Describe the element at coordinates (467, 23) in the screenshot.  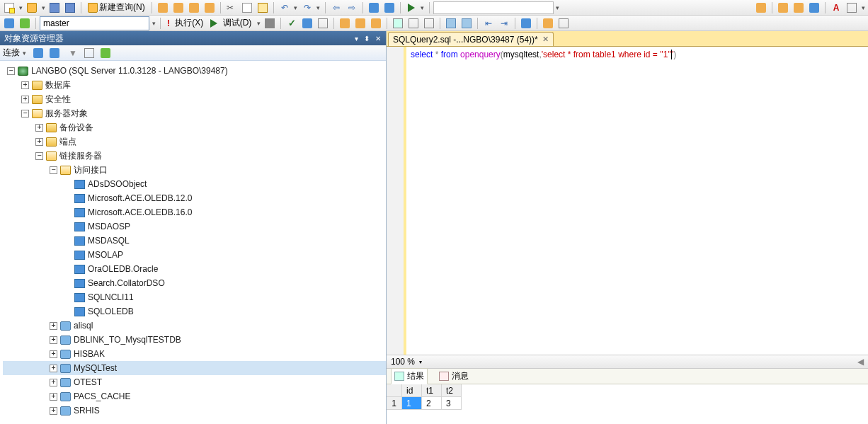
I see `uncomment-icon` at that location.